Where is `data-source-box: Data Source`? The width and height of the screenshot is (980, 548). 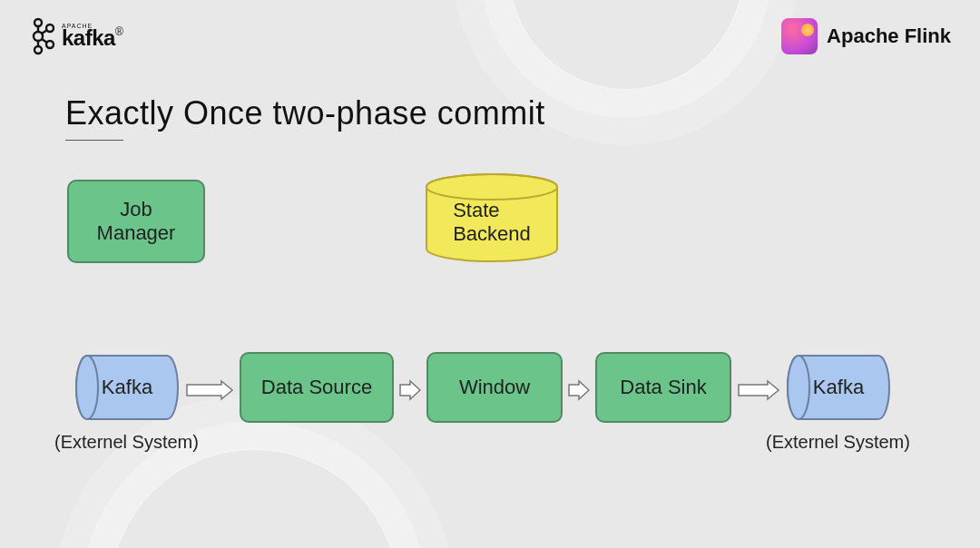
data-source-box: Data Source is located at coordinates (317, 387).